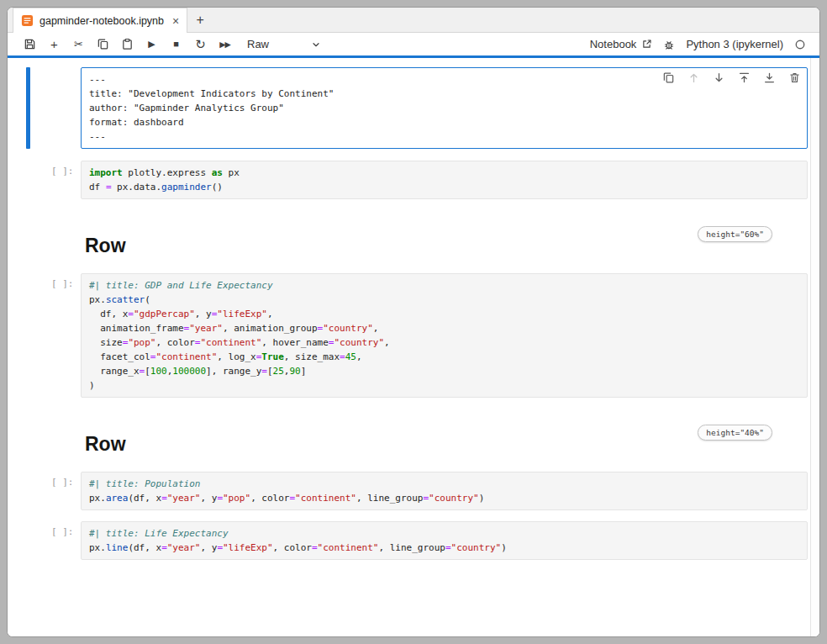 This screenshot has width=827, height=644. What do you see at coordinates (200, 44) in the screenshot?
I see `restart-kernel-button: ↻` at bounding box center [200, 44].